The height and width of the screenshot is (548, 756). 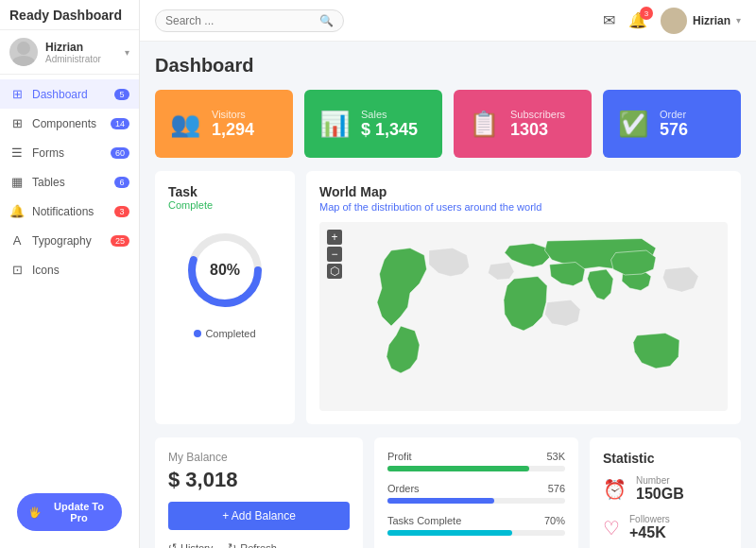 What do you see at coordinates (79, 512) in the screenshot?
I see `upgrade-label: Update To Pro` at bounding box center [79, 512].